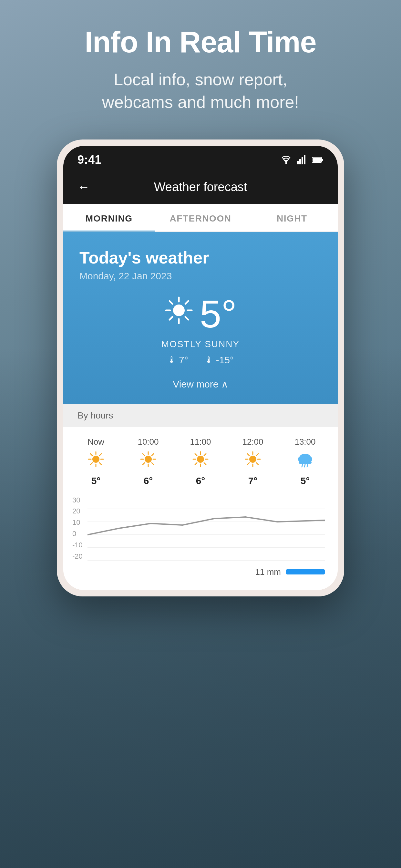  Describe the element at coordinates (302, 160) in the screenshot. I see `signal-icon` at that location.